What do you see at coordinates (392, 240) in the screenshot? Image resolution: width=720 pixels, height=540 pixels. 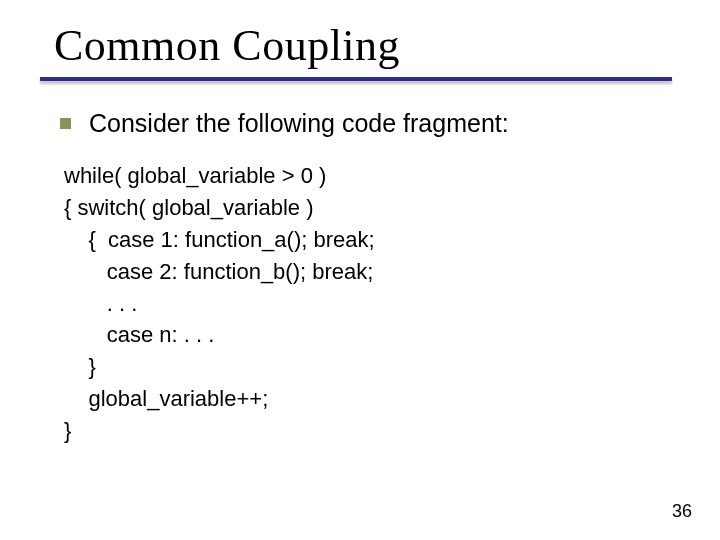 I see `code-line: { case 1: function_a(); break;` at bounding box center [392, 240].